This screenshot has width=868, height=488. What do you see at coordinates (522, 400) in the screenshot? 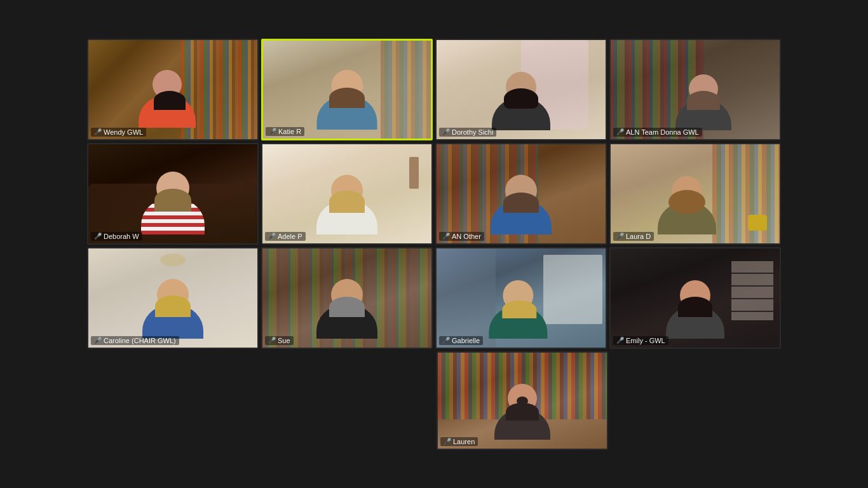
I see `video-tile-lauren: 🎤 Lauren` at bounding box center [522, 400].